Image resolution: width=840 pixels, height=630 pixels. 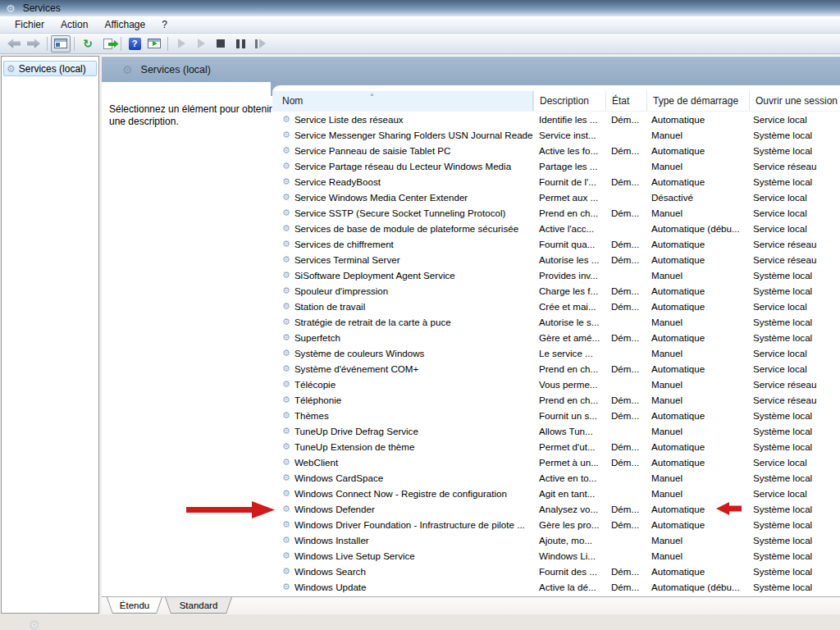 What do you see at coordinates (164, 25) in the screenshot?
I see `menu-item-?: ?` at bounding box center [164, 25].